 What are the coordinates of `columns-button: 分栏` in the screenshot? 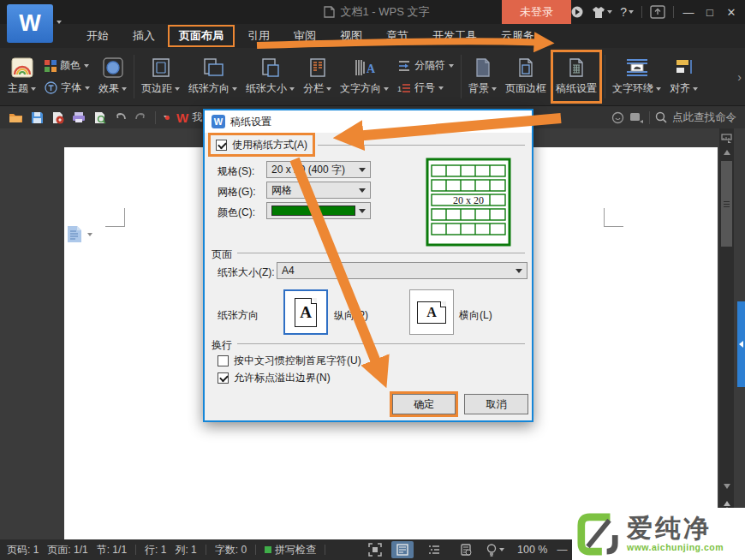 It's located at (317, 77).